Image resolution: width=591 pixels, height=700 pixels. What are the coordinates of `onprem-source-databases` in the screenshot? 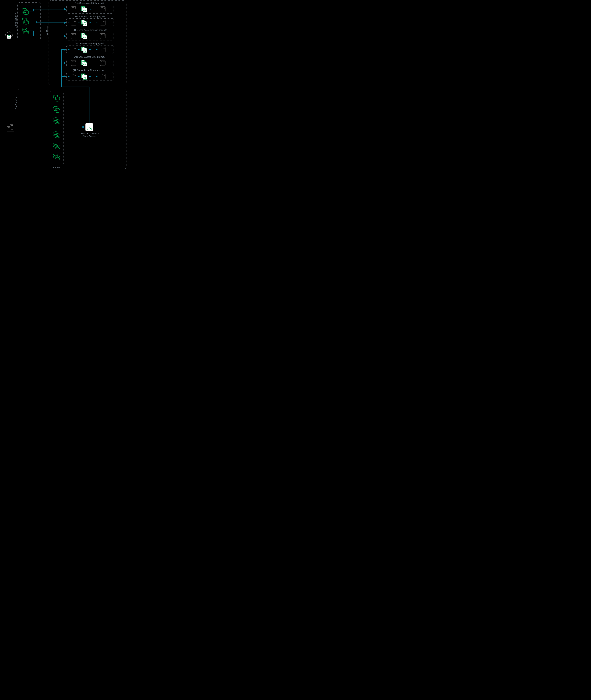 It's located at (56, 128).